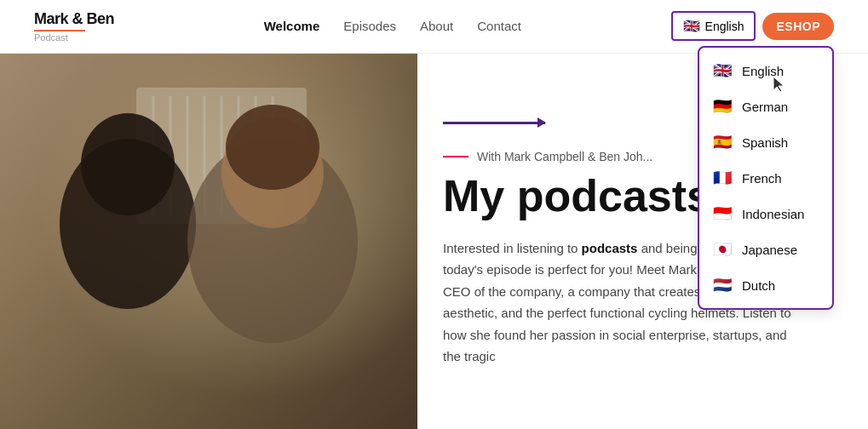  Describe the element at coordinates (723, 71) in the screenshot. I see `flag-english: 🇬🇧` at that location.